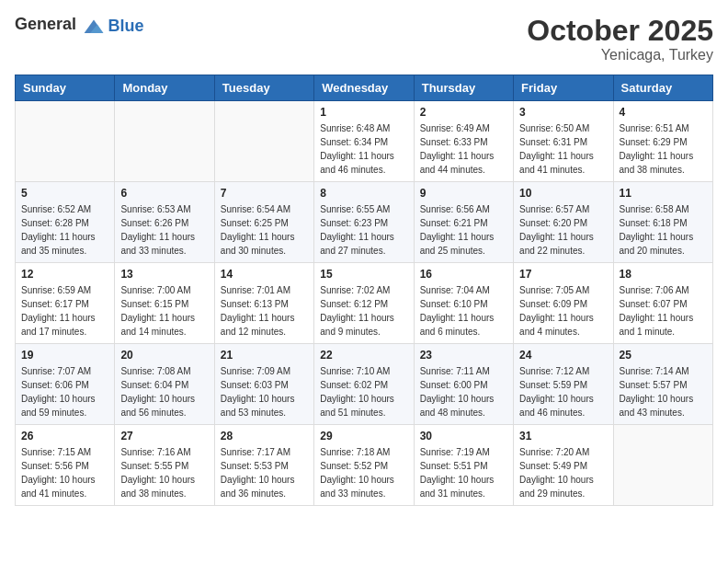  I want to click on day-number: 3, so click(563, 112).